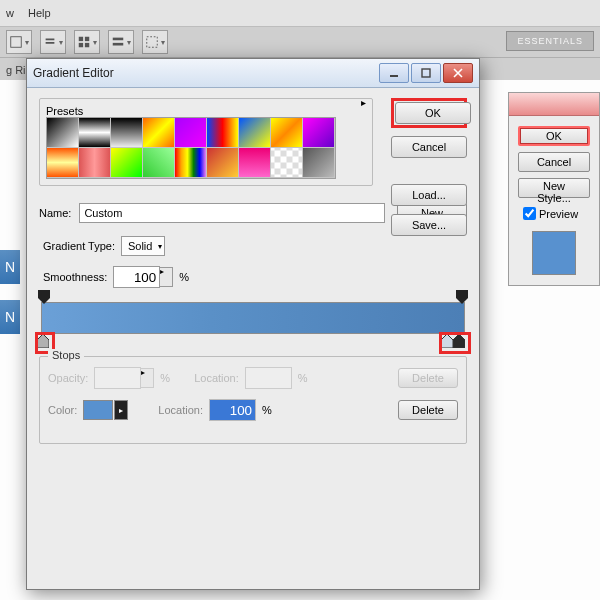 The image size is (600, 600). Describe the element at coordinates (232, 213) in the screenshot. I see `name-input` at that location.